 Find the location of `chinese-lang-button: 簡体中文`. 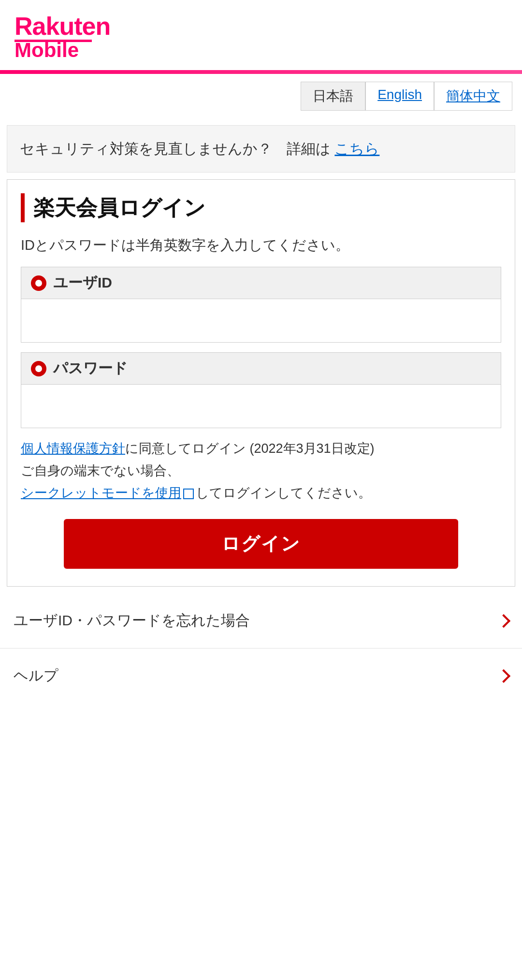

chinese-lang-button: 簡体中文 is located at coordinates (473, 96).